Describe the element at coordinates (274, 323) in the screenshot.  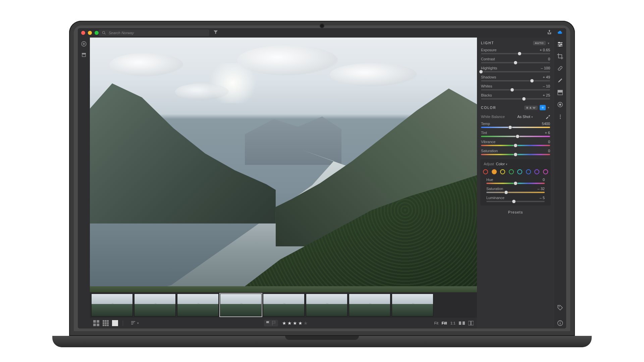
I see `flag-reject-button` at that location.